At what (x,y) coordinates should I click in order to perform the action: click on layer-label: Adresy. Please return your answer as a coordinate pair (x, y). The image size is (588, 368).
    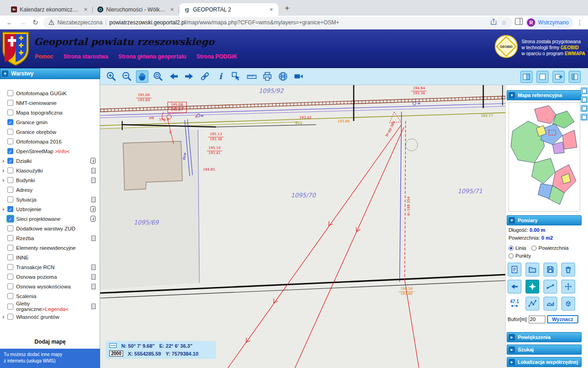
    Looking at the image, I should click on (24, 190).